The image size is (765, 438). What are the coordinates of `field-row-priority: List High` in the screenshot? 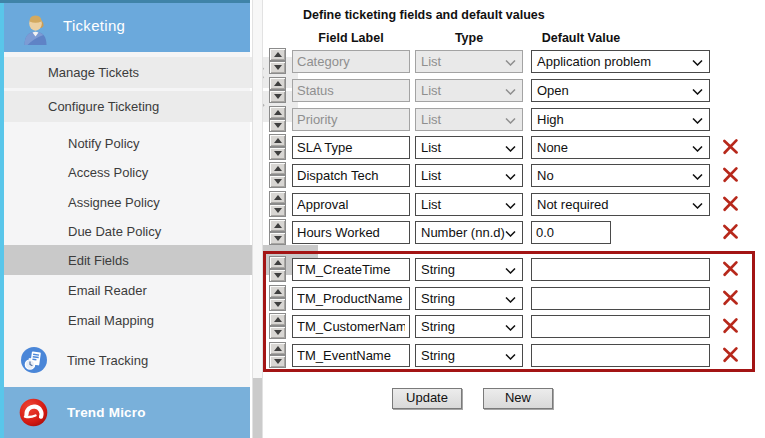 It's located at (512, 120).